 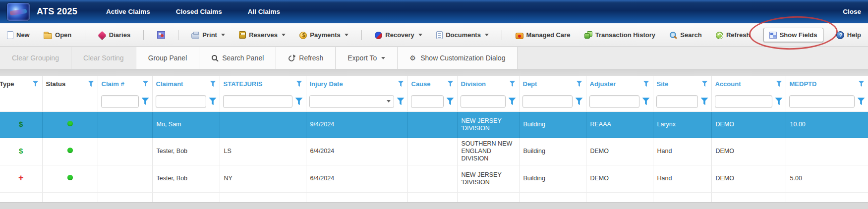 What do you see at coordinates (401, 101) in the screenshot?
I see `injury-date-filter-funnel-icon` at bounding box center [401, 101].